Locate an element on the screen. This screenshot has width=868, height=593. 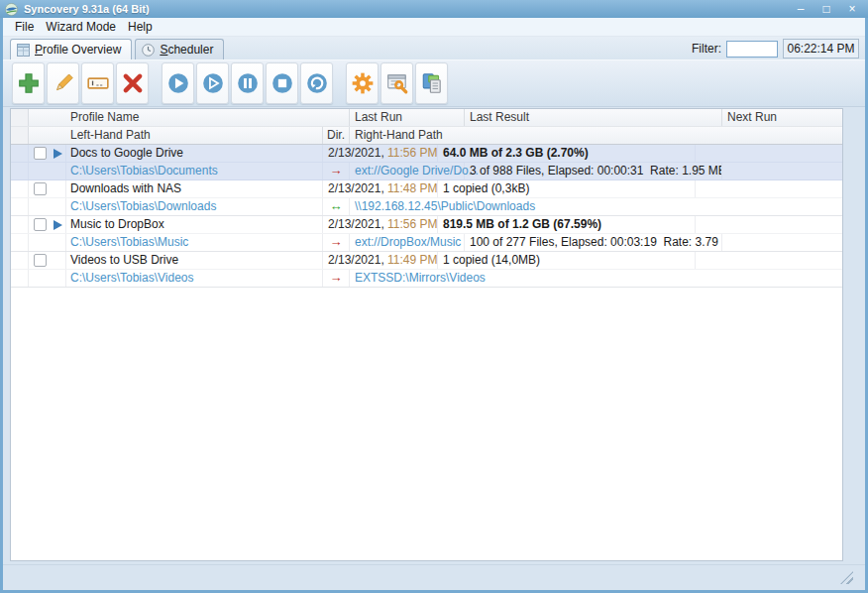
add-profile-button is located at coordinates (28, 83).